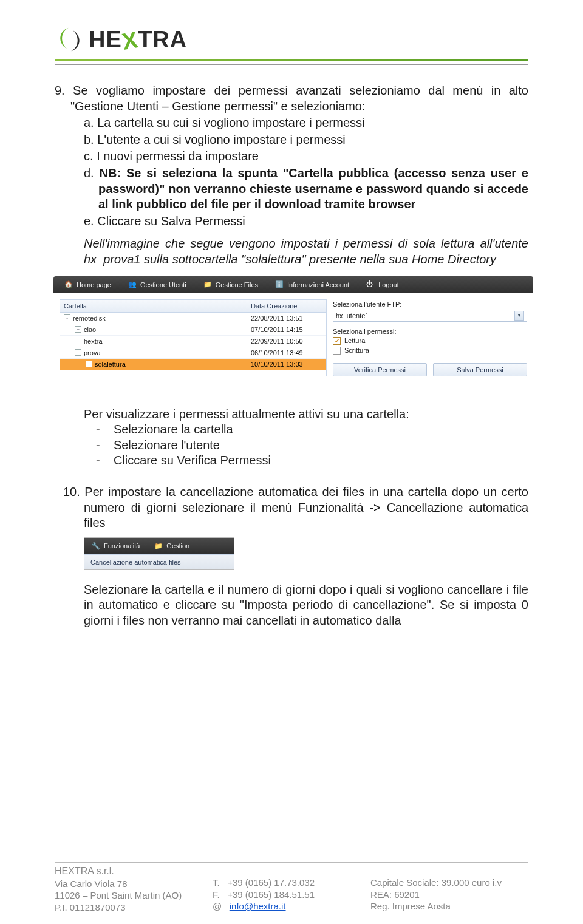  What do you see at coordinates (306, 251) in the screenshot?
I see `note-italic: Nell'immagine che segue vengono impostat…` at bounding box center [306, 251].